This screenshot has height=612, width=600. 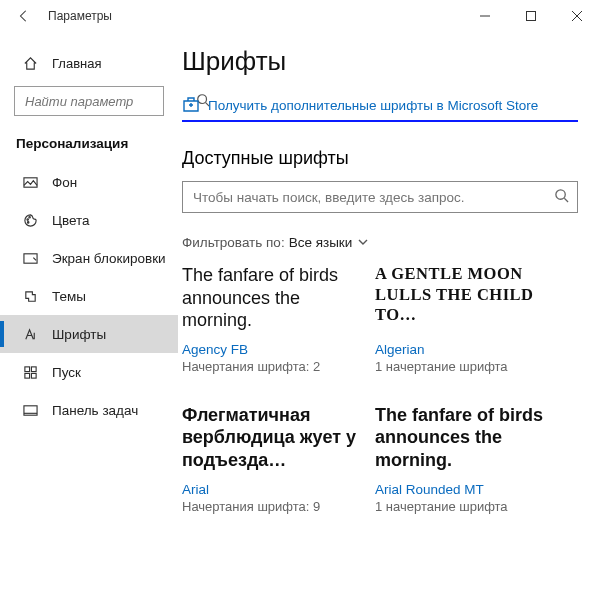 What do you see at coordinates (380, 62) in the screenshot?
I see `page-title: Шрифты` at bounding box center [380, 62].